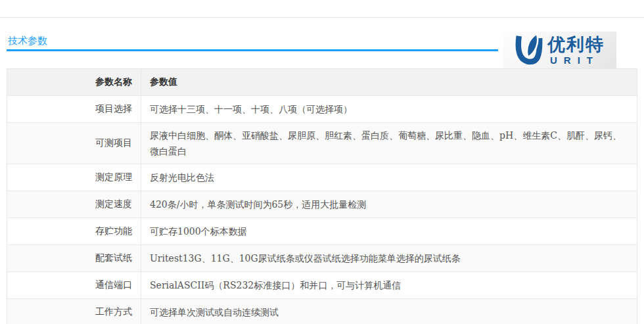 The image size is (644, 324). Describe the element at coordinates (74, 205) in the screenshot. I see `param-name-cell: 测定速度` at that location.